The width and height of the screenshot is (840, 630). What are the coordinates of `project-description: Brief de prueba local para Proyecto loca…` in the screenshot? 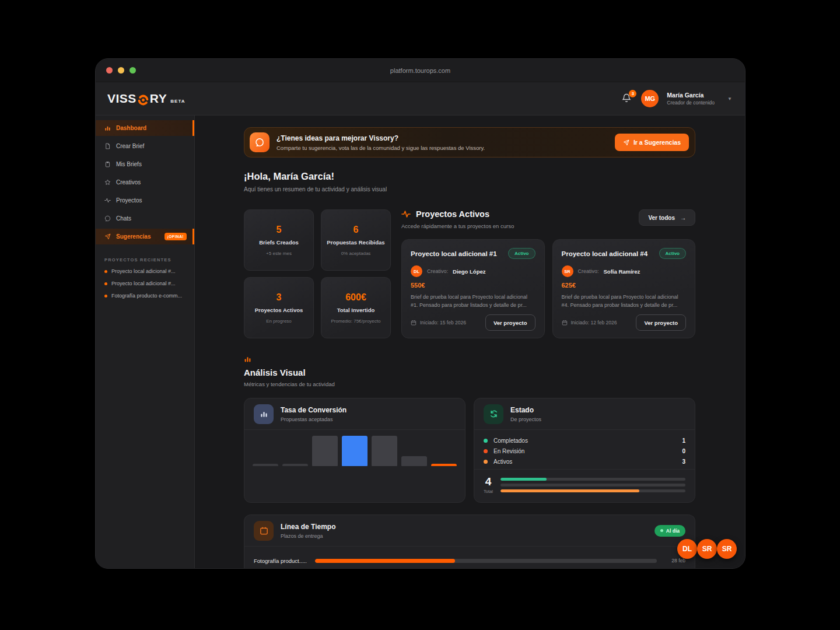 It's located at (473, 302).